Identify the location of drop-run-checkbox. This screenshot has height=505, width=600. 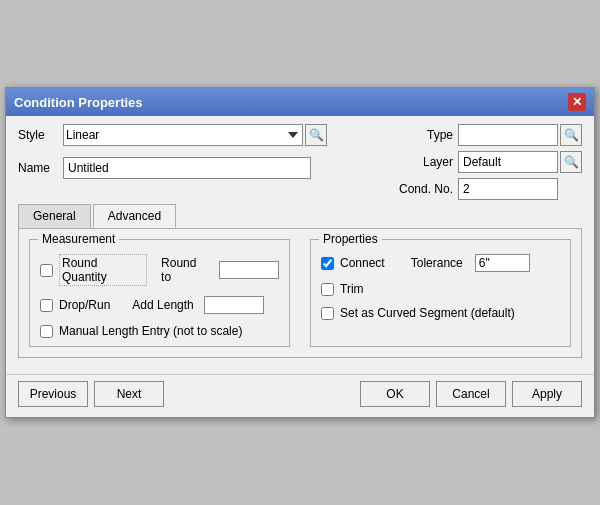
(46, 306).